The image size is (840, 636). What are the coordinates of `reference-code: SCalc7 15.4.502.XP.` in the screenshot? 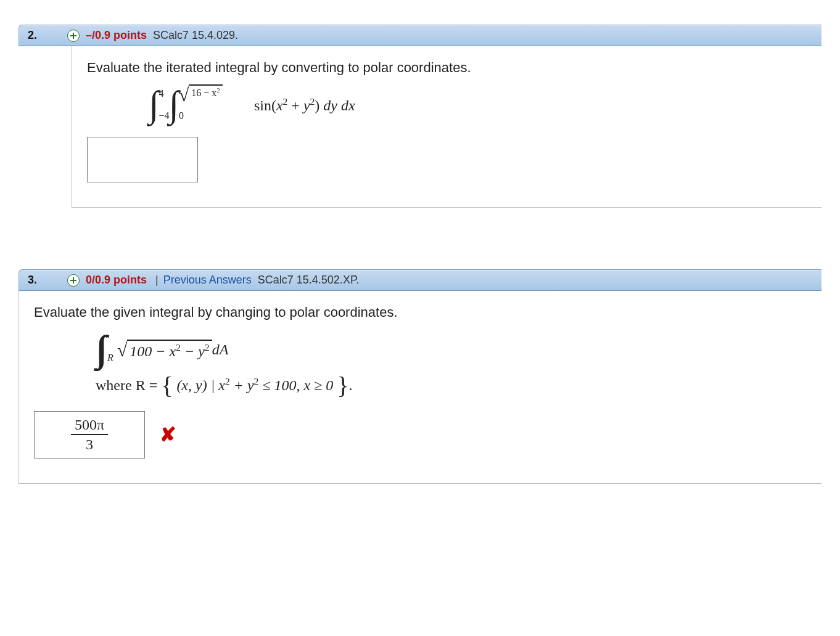 It's located at (308, 280).